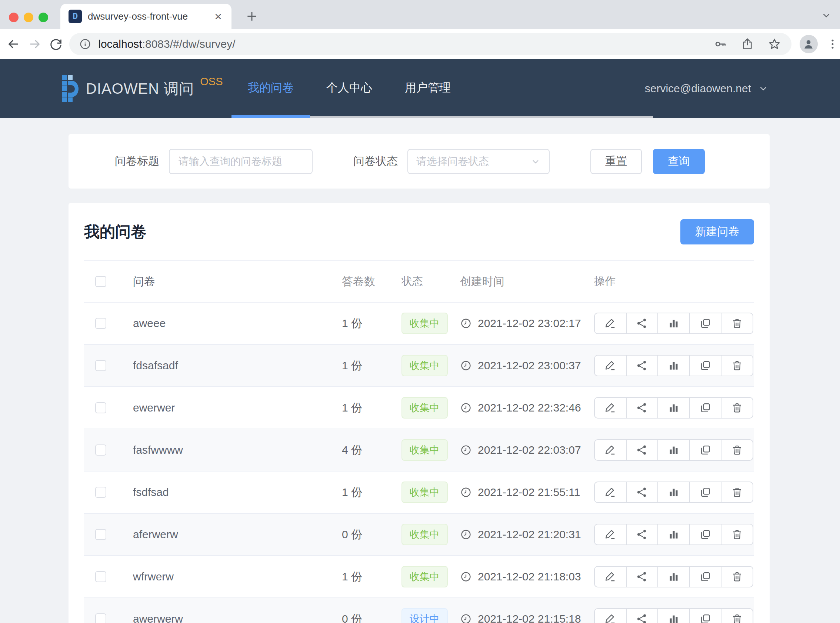  Describe the element at coordinates (430, 44) in the screenshot. I see `address-bar: localhost:8083/#/dw/survey/` at that location.